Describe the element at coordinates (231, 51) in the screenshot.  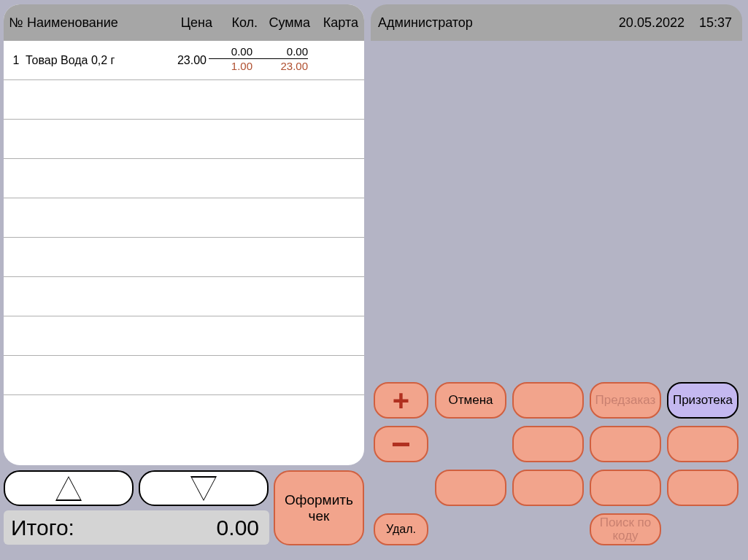
I see `row-qty-top: 0.00` at that location.